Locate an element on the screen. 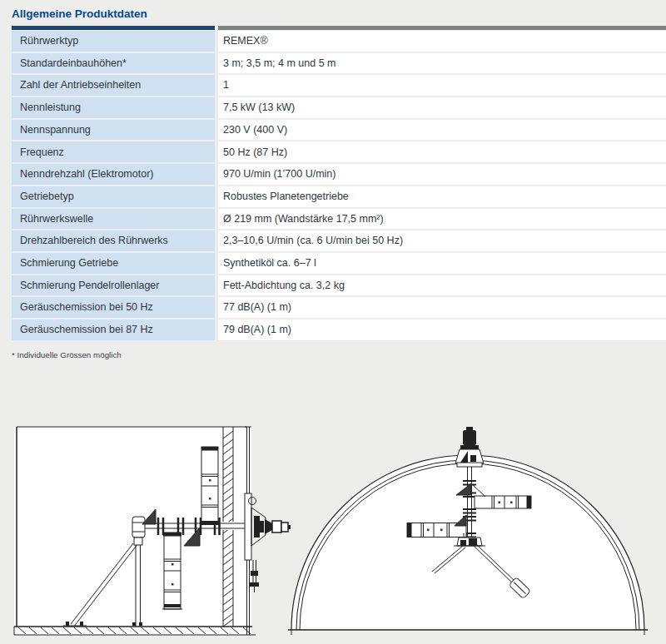 This screenshot has width=666, height=644. spec-label: Nenndrehzahl (Elektromotor) is located at coordinates (113, 175).